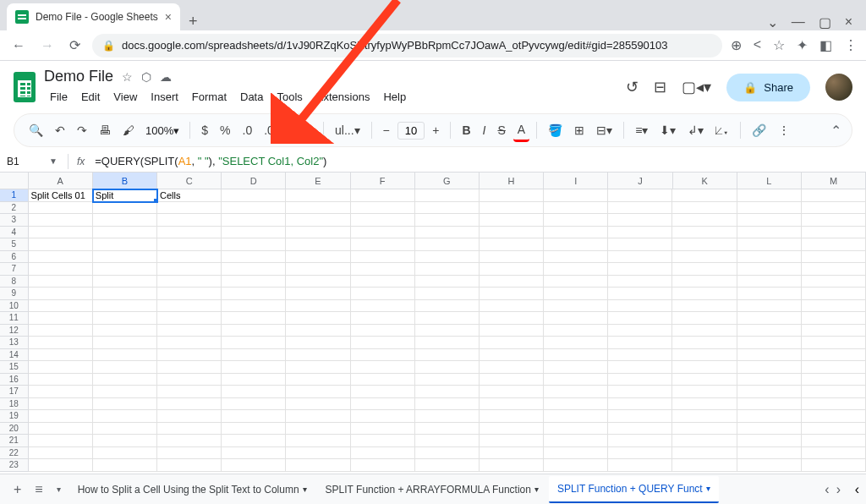 The image size is (866, 504). Describe the element at coordinates (839, 87) in the screenshot. I see `avatar` at that location.